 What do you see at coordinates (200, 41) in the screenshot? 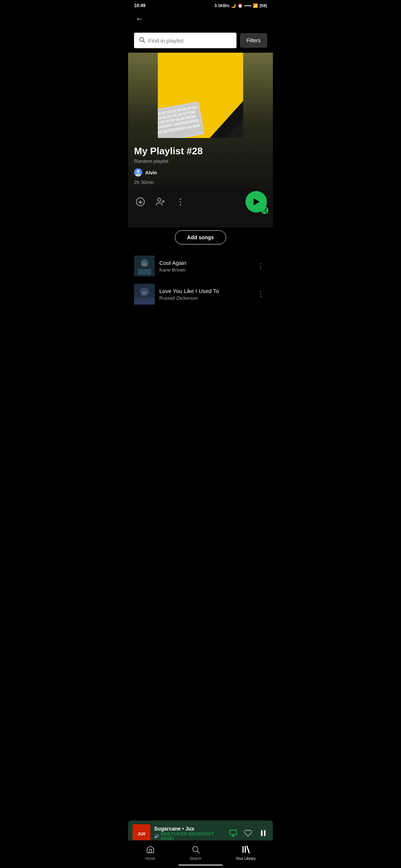
I see `search-filter-row: Filters` at bounding box center [200, 41].